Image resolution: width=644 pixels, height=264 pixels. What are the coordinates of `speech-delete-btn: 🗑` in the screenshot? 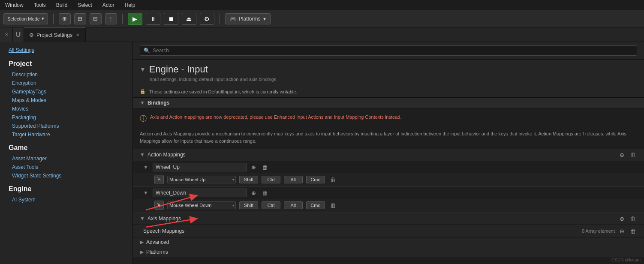 It's located at (633, 231).